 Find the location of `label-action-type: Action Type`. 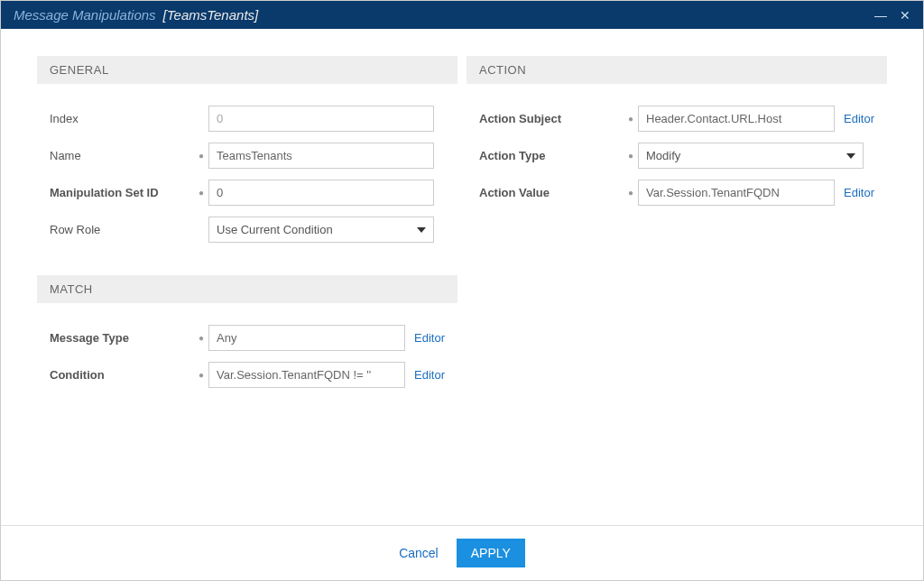

label-action-type: Action Type is located at coordinates (551, 155).